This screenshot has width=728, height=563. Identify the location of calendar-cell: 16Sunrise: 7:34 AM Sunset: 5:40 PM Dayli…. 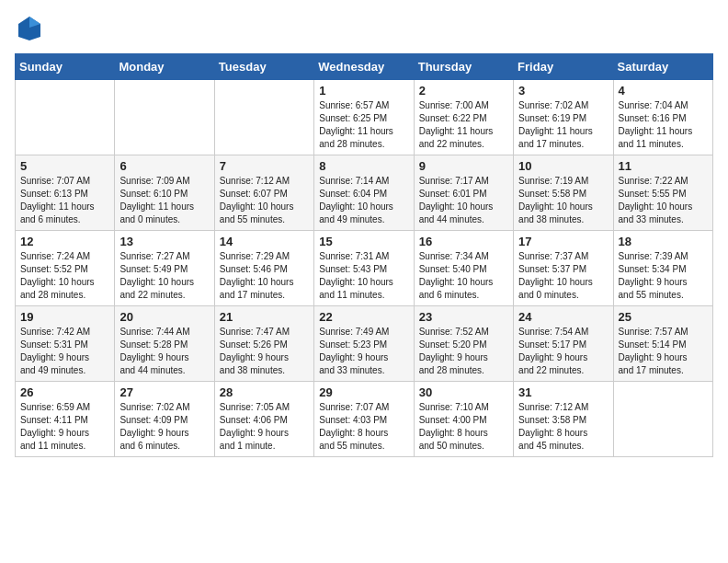
(463, 268).